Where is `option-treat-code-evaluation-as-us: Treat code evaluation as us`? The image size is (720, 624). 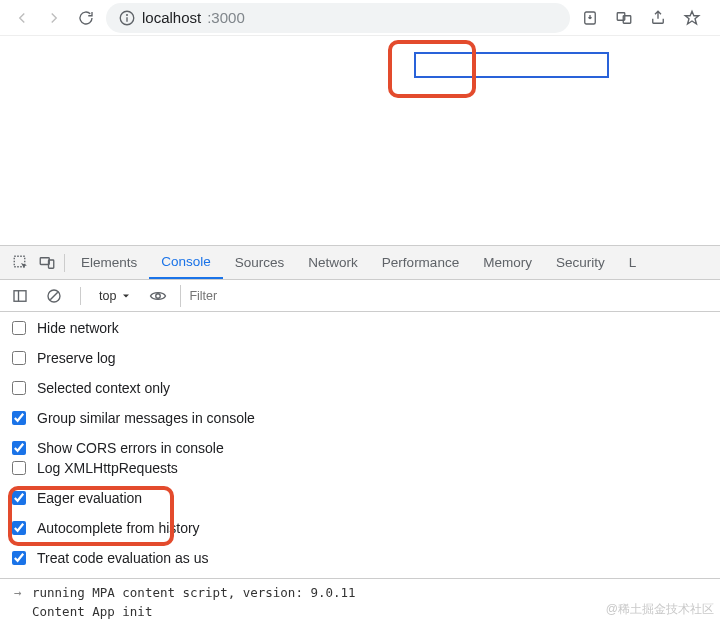 option-treat-code-evaluation-as-us: Treat code evaluation as us is located at coordinates (108, 558).